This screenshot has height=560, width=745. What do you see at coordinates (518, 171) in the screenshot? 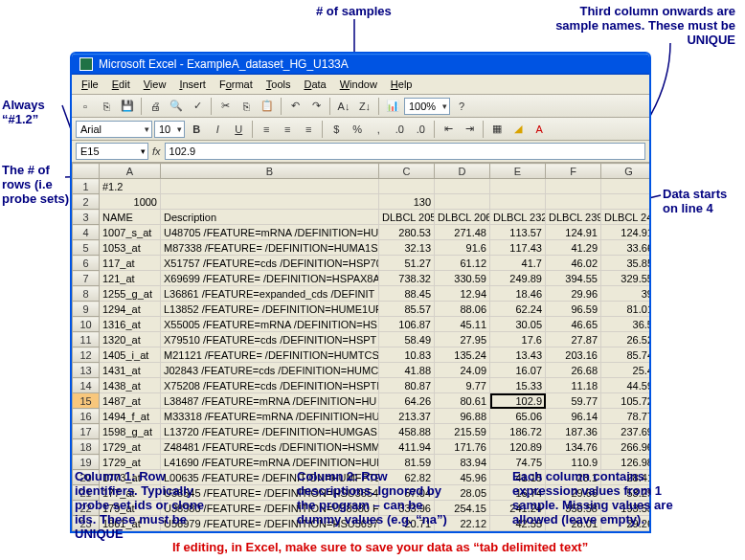
I see `col-header-E: E` at bounding box center [518, 171].